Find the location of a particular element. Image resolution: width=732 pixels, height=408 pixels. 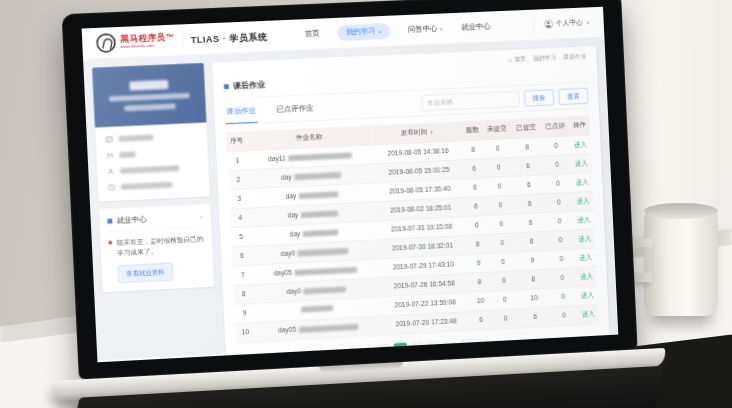

profile-header is located at coordinates (149, 96).